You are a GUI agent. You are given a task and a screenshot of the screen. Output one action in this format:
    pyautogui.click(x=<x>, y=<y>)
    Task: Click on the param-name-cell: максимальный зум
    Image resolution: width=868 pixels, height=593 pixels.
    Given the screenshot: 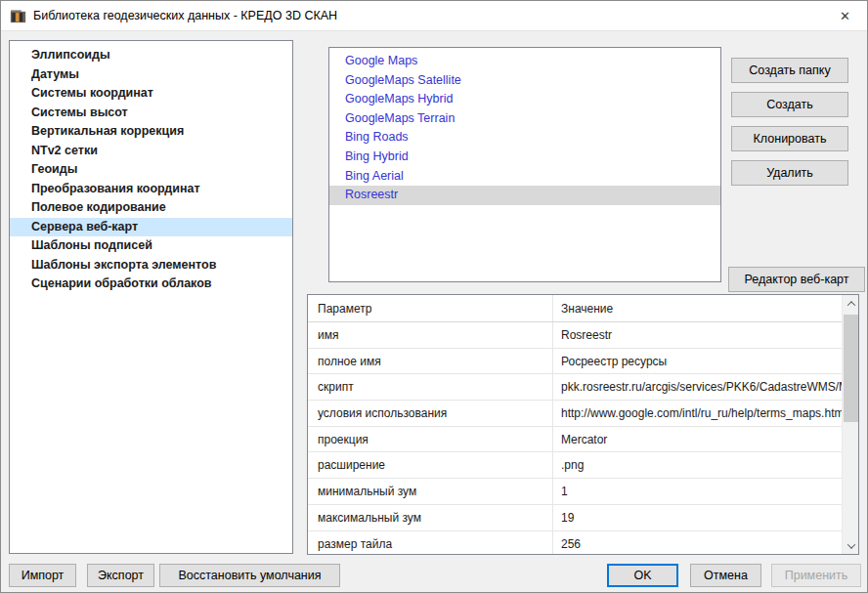 What is the action you would take?
    pyautogui.click(x=430, y=518)
    